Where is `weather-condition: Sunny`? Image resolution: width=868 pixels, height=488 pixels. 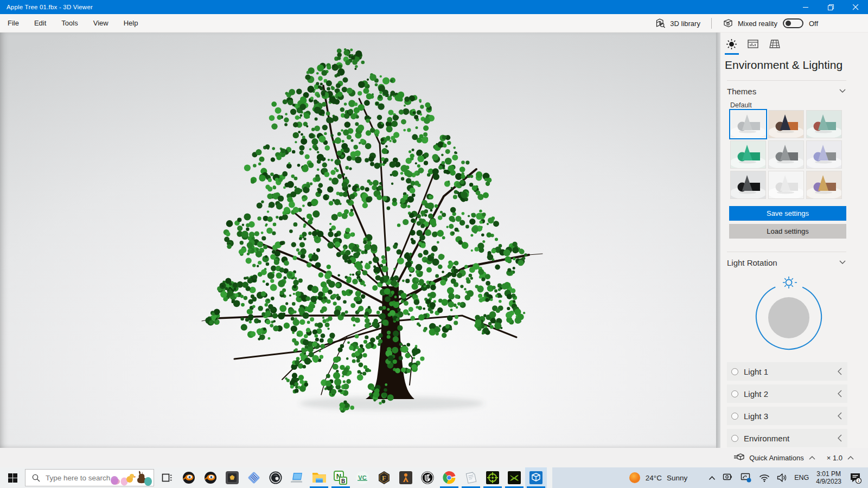 weather-condition: Sunny is located at coordinates (677, 478).